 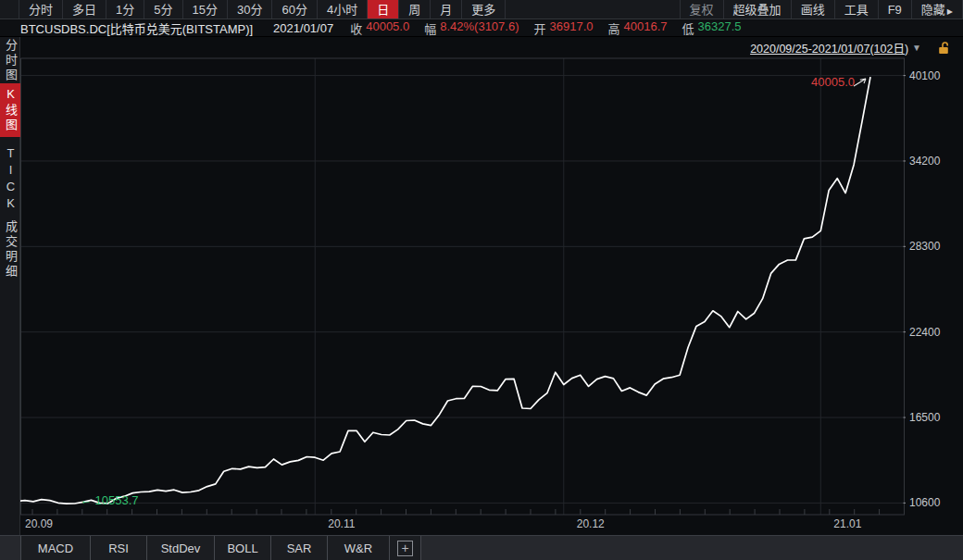 What do you see at coordinates (39, 524) in the screenshot?
I see `x-axis-label: 20.09` at bounding box center [39, 524].